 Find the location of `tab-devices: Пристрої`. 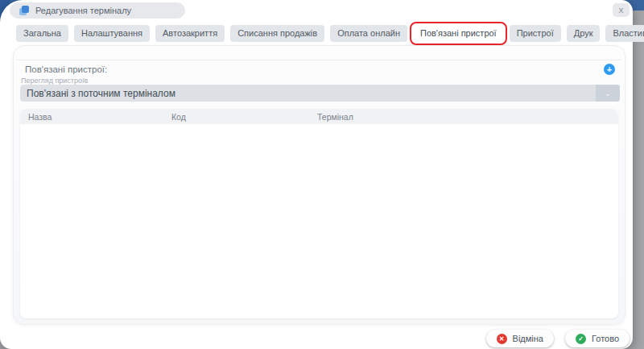

tab-devices: Пристрої is located at coordinates (535, 34).